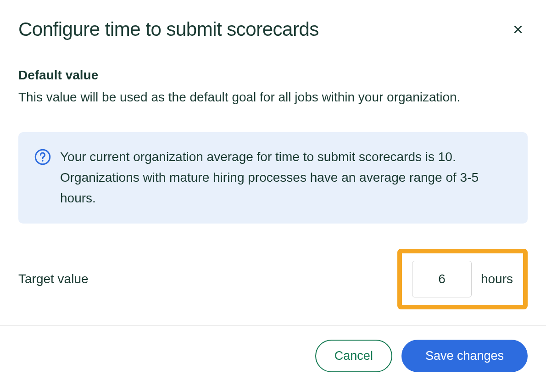  I want to click on target-value-input, so click(442, 279).